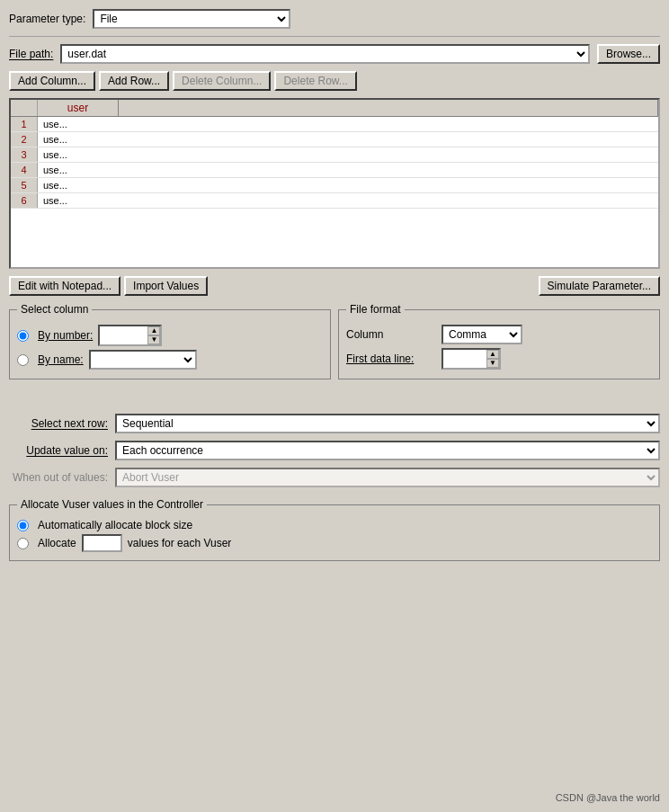 This screenshot has height=812, width=669. Describe the element at coordinates (170, 335) in the screenshot. I see `by-number-row: By number: 1 ▲ ▼` at that location.